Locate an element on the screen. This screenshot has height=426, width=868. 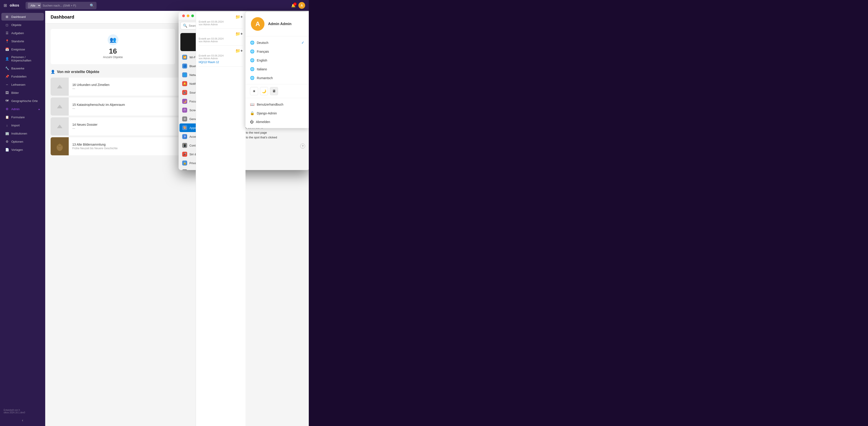
bilder-icon: 🖼 is located at coordinates (7, 93).